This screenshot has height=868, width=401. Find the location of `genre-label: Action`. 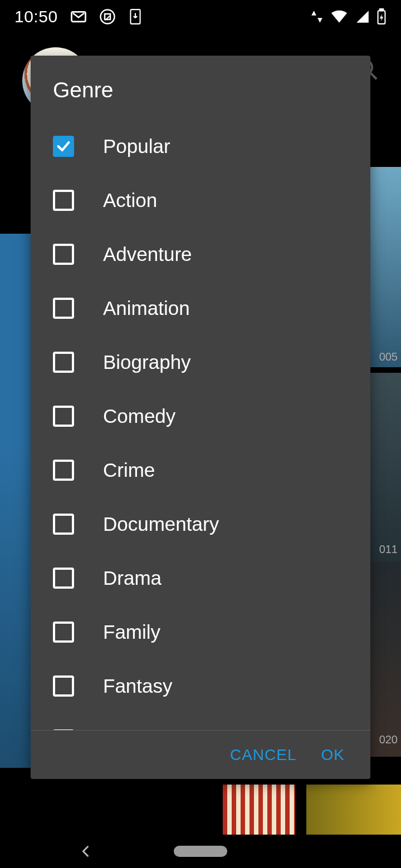

genre-label: Action is located at coordinates (130, 200).